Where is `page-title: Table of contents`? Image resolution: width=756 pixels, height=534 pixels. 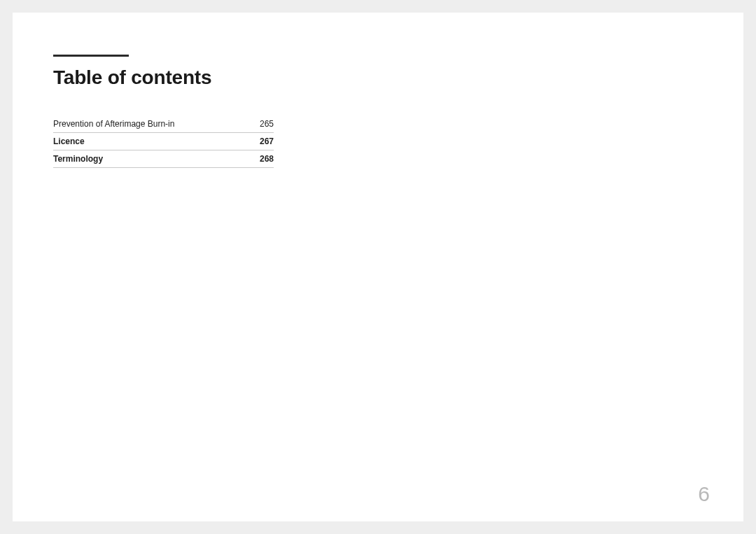 page-title: Table of contents is located at coordinates (378, 78).